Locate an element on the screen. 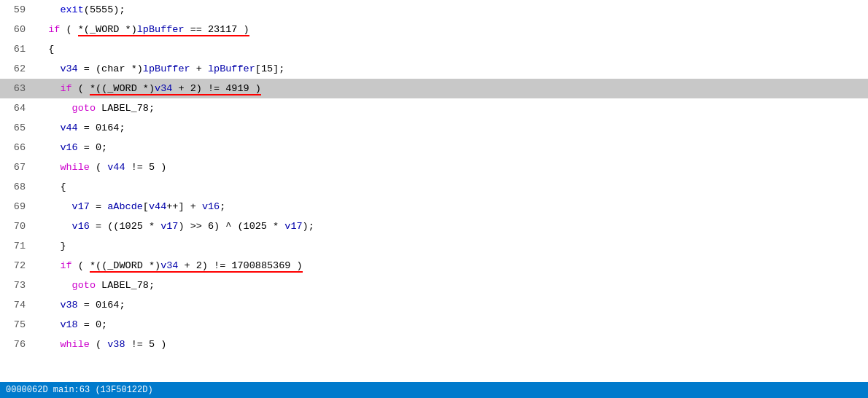  code-content-72: if ( *((_DWORD *)v34 + 2) != 1700885369 … is located at coordinates (451, 265).